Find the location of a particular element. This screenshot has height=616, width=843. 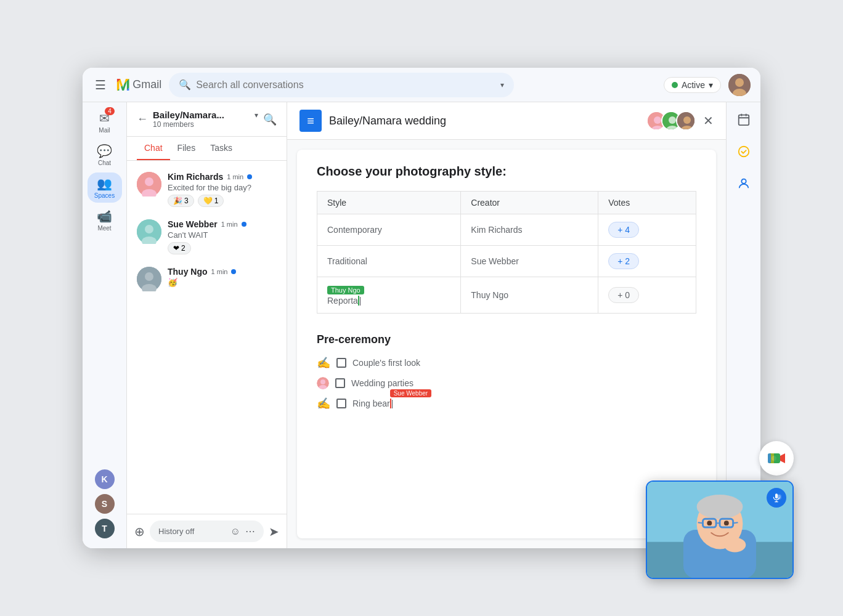

google-meet-icon is located at coordinates (776, 458).